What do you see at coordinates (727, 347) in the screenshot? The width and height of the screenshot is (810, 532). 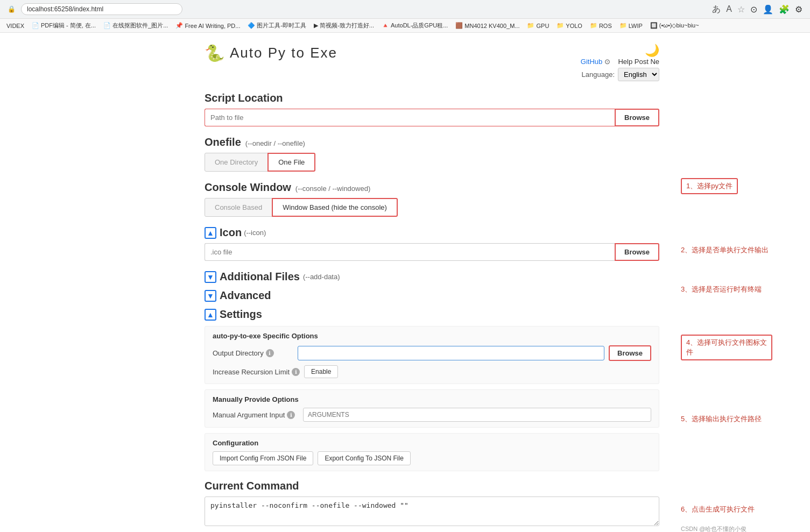 I see `annotation-note4: 4、选择可执行文件图标文 件` at bounding box center [727, 347].